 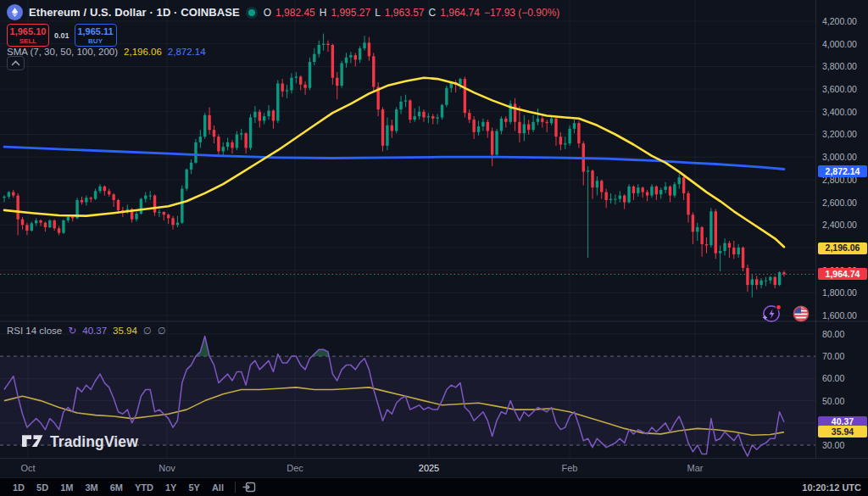 I want to click on pane-divider, so click(x=434, y=321).